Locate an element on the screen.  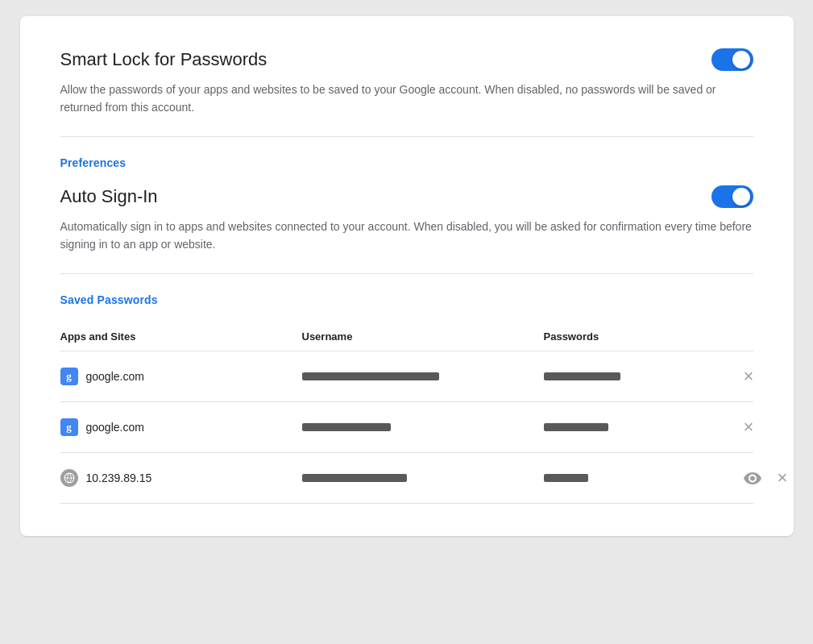
site-cell-3: 10.239.89.15 is located at coordinates (181, 478).